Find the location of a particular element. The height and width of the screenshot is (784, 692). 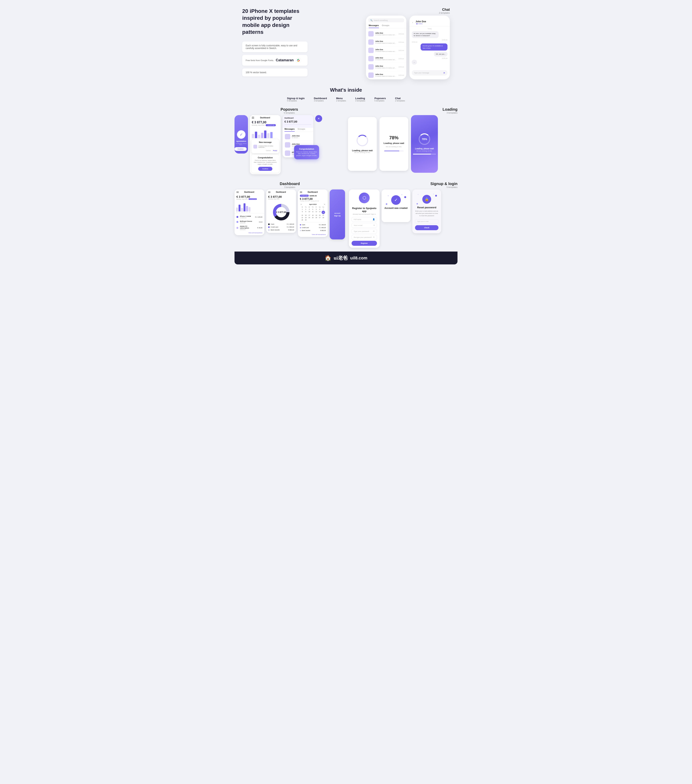

send-button: ➤ is located at coordinates (444, 73).